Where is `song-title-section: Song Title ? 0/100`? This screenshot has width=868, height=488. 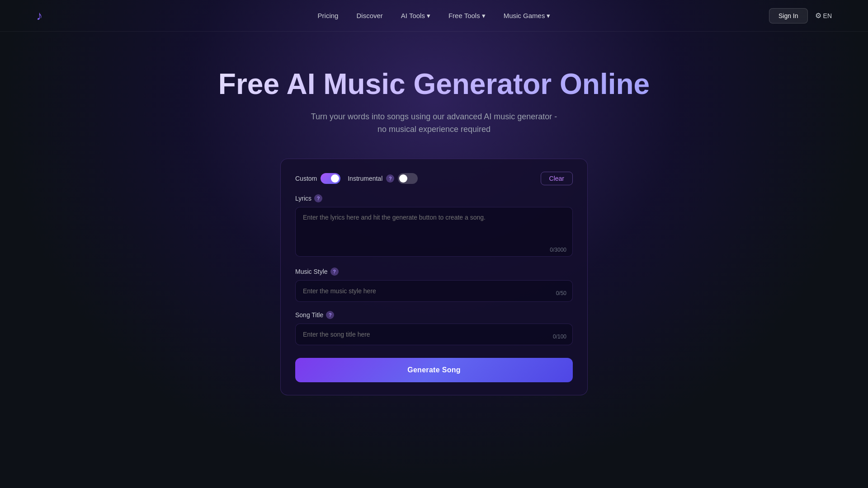 song-title-section: Song Title ? 0/100 is located at coordinates (434, 328).